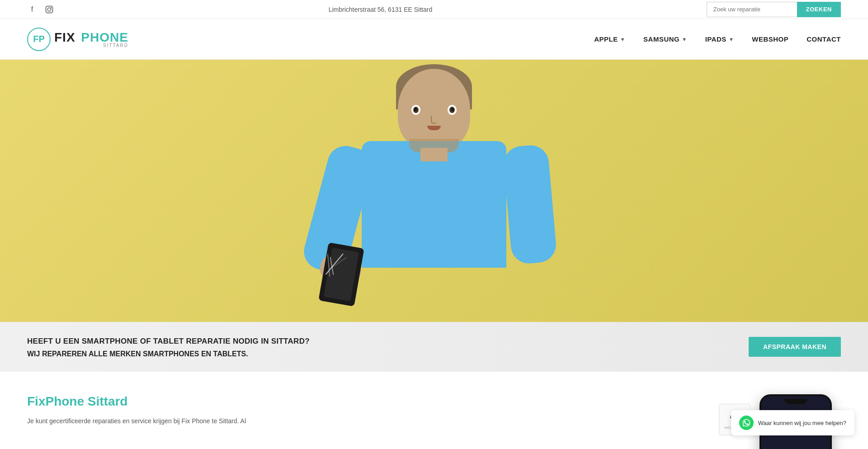 This screenshot has height=449, width=868. I want to click on search-input, so click(752, 9).